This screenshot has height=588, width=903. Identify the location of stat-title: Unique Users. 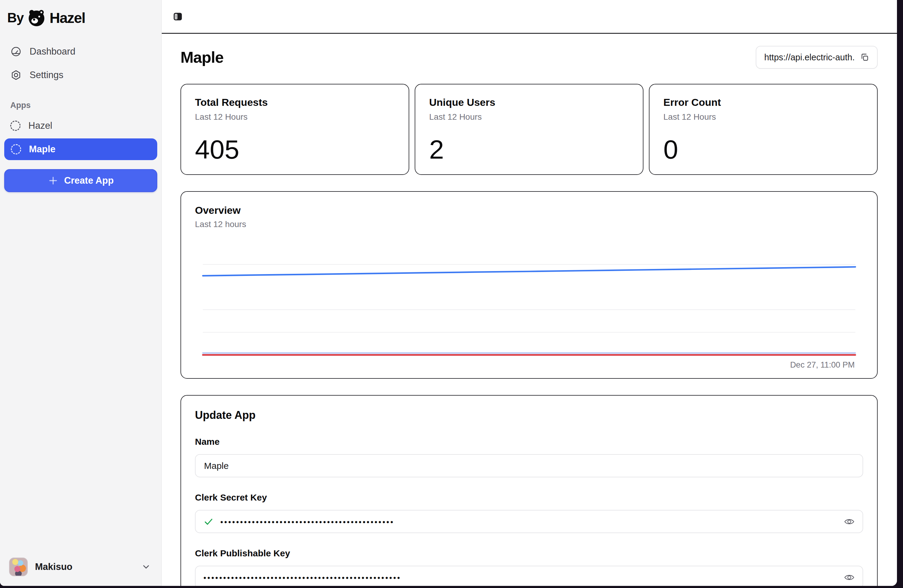
(529, 102).